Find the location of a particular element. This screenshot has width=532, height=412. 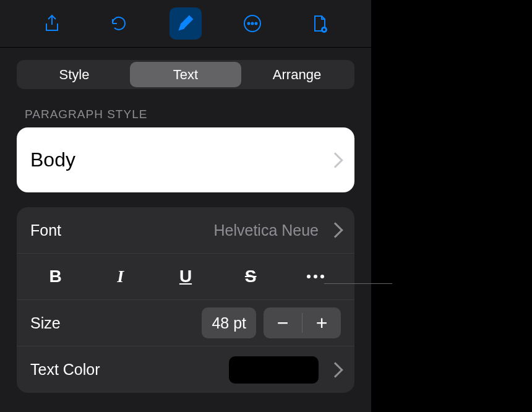

size-decrease-button: − is located at coordinates (283, 323).